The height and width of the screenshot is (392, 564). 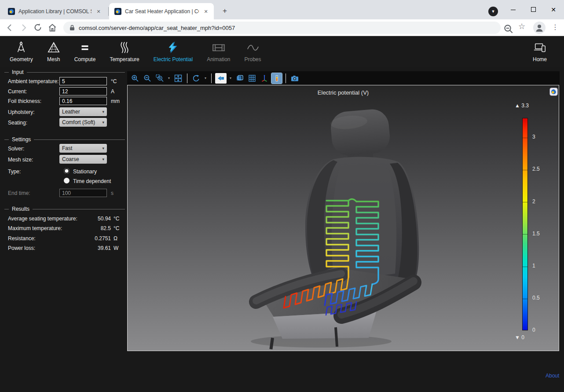 I want to click on result-row: Average seating temperature: 50.94 °C, so click(x=66, y=219).